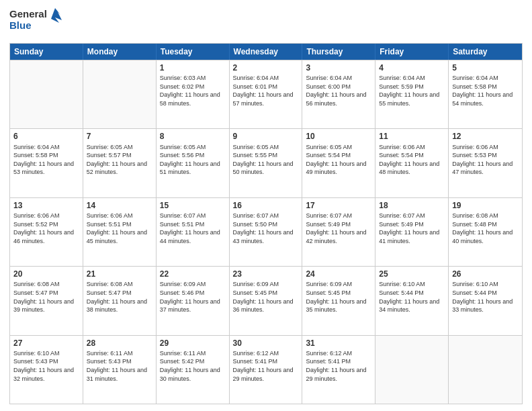  I want to click on day-info: Sunrise: 6:05 AM Sunset: 5:55 PM Dayligh…, so click(266, 160).